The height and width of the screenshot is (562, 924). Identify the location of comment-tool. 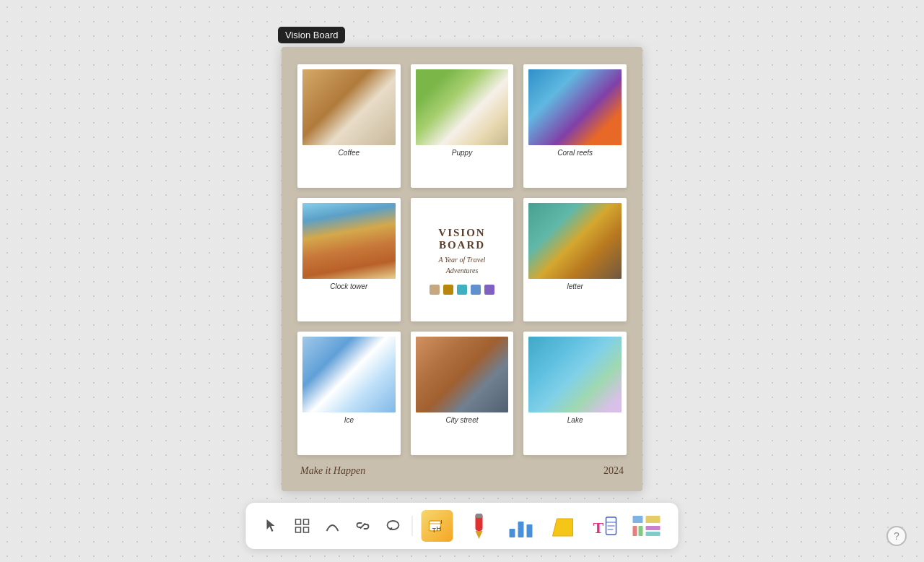
(393, 526).